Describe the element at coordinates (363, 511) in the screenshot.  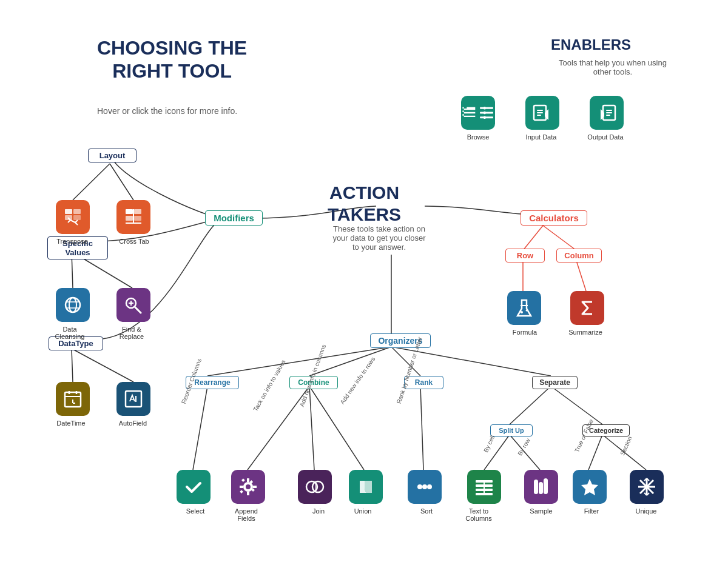
I see `union-label: Union` at that location.